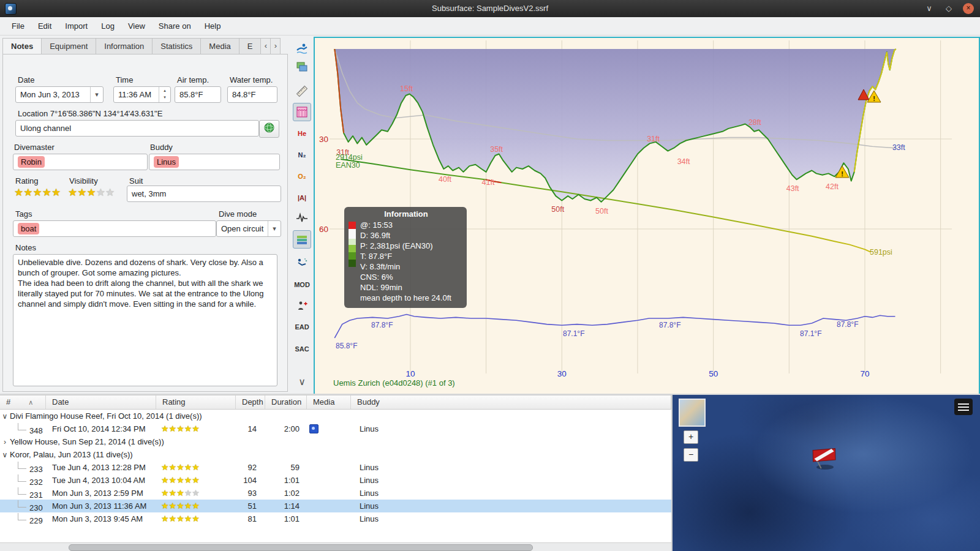 This screenshot has width=980, height=551. Describe the element at coordinates (968, 9) in the screenshot. I see `close-button: ×` at that location.